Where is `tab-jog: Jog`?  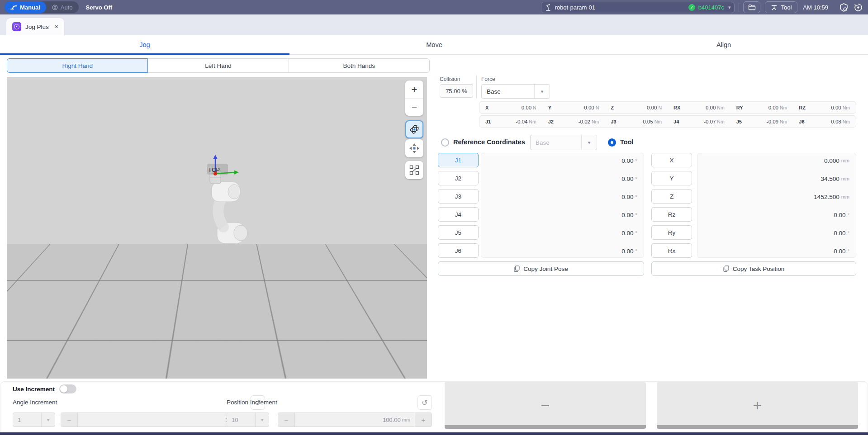
tab-jog: Jog is located at coordinates (145, 45).